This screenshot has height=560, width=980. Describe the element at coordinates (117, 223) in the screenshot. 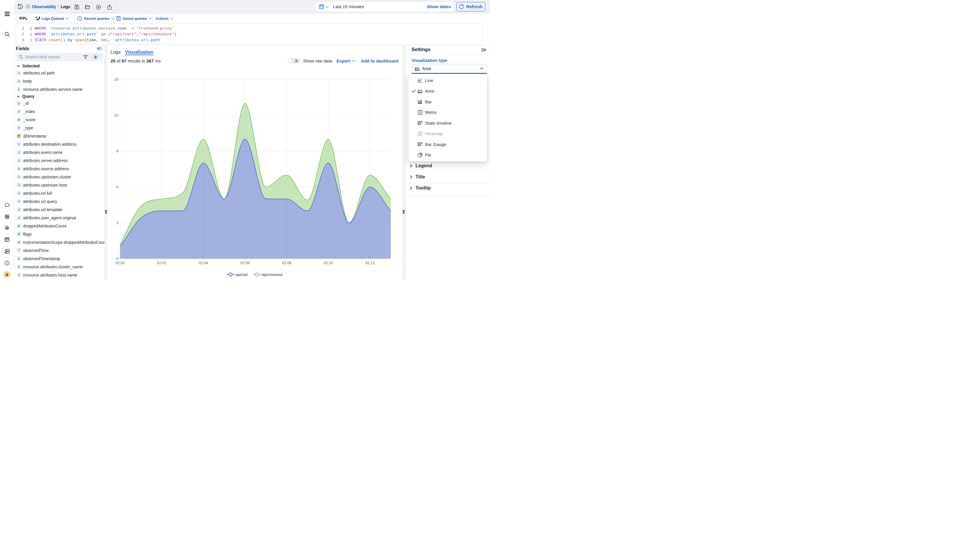

I see `svg-text: 3` at that location.